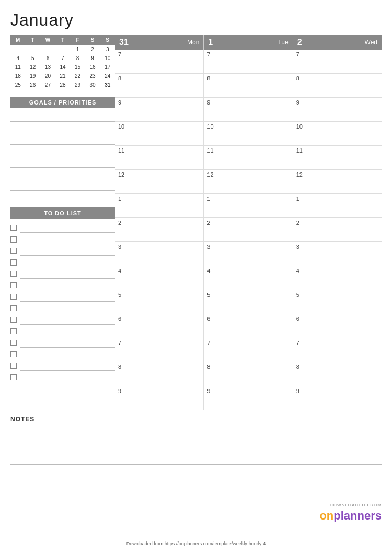 This screenshot has width=392, height=554. I want to click on time-row: 111111, so click(248, 158).